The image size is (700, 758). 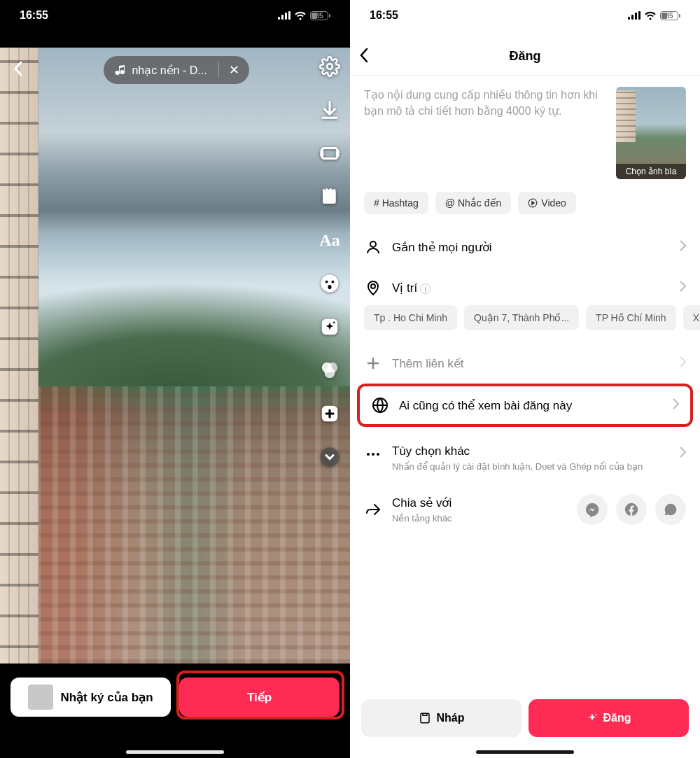 What do you see at coordinates (234, 70) in the screenshot?
I see `music-close-button: ✕` at bounding box center [234, 70].